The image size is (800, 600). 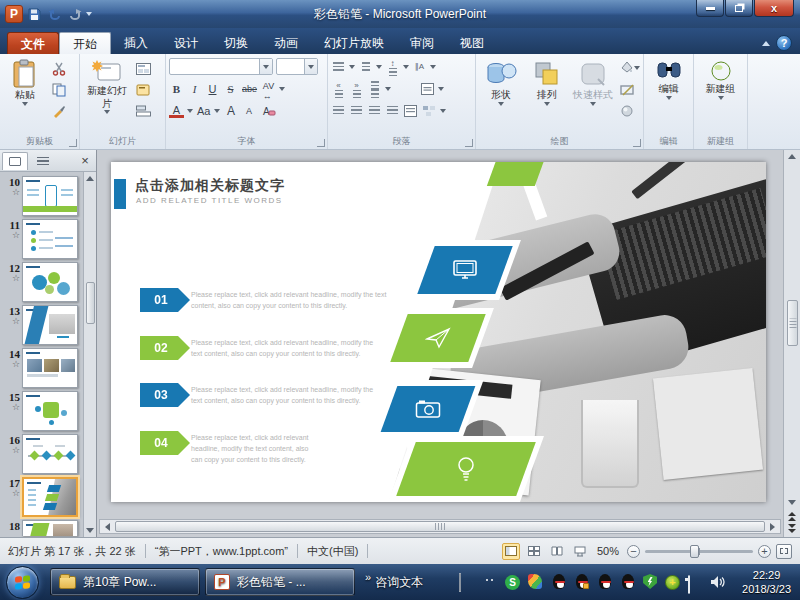 I want to click on character-spacing-button: AV↔, so click(x=268, y=89).